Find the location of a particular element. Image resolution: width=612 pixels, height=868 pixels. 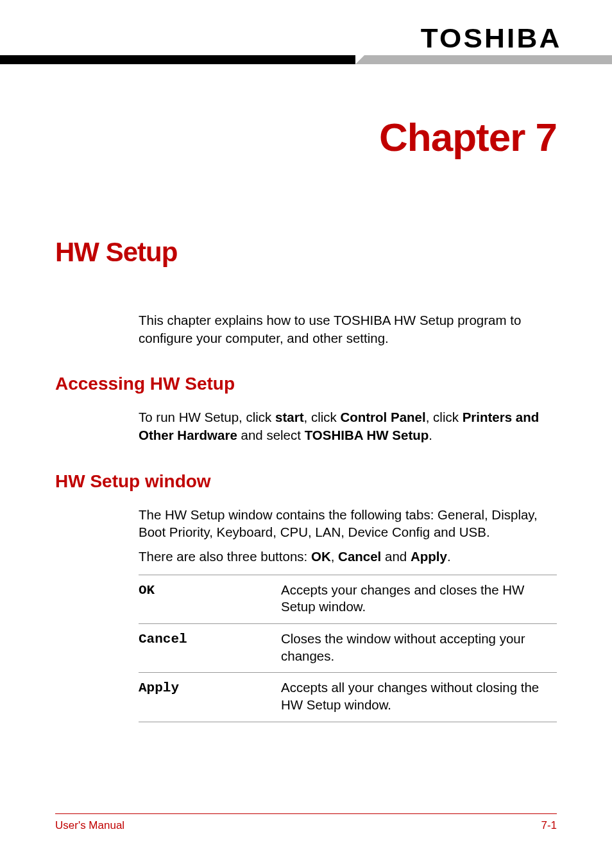

window-paragraph-1: The HW Setup window contains the followi… is located at coordinates (348, 524).